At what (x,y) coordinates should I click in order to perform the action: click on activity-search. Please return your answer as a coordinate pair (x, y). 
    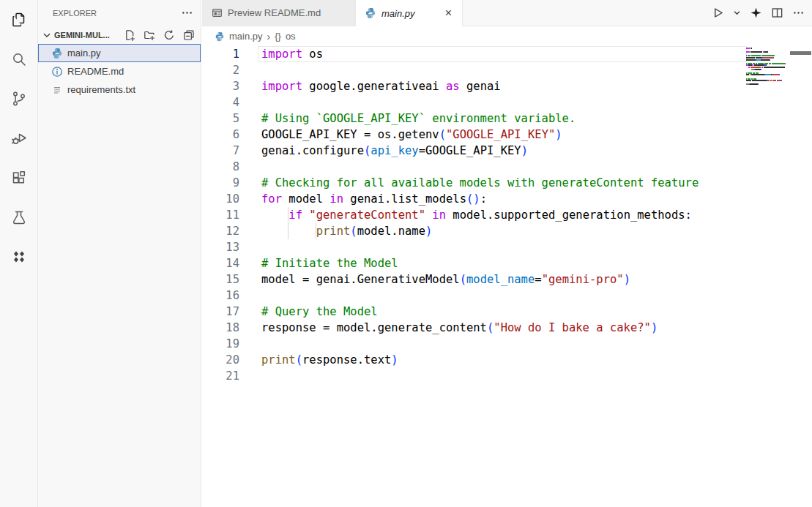
    Looking at the image, I should click on (19, 59).